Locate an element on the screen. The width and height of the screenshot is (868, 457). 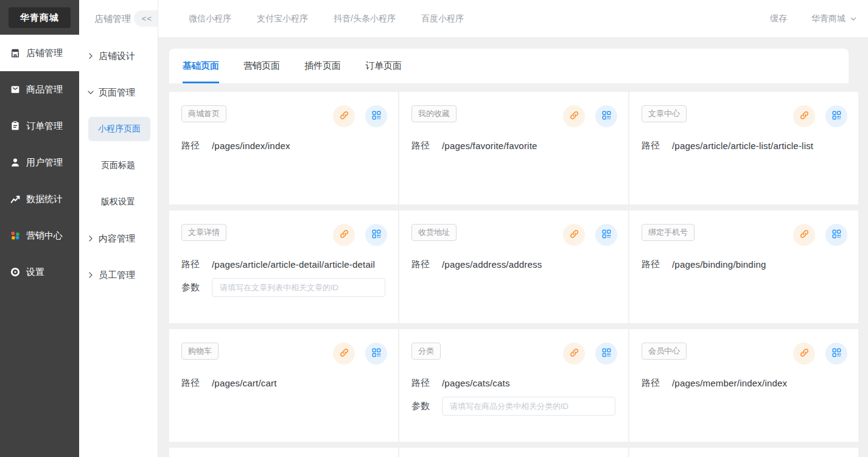
path-row: 路径/pages/favorite/favorite is located at coordinates (514, 146).